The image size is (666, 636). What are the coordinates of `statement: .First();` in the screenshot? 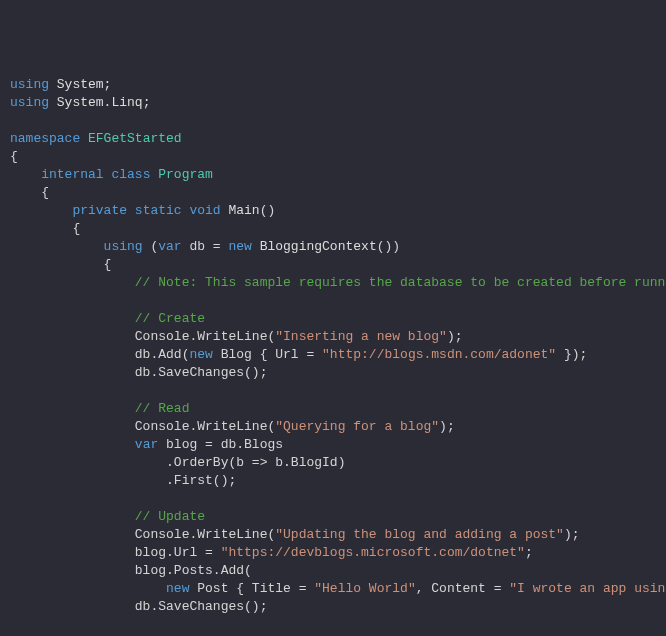 It's located at (123, 480).